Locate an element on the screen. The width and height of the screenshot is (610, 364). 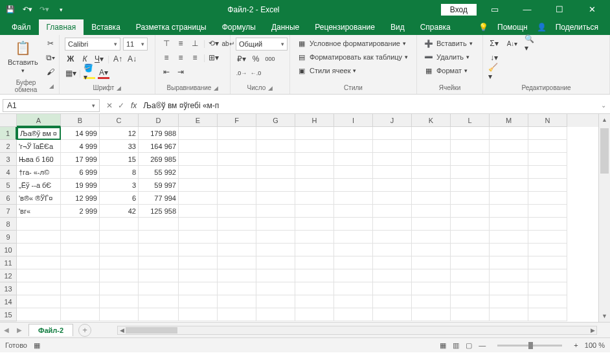
tab-data: Данные is located at coordinates (285, 27).